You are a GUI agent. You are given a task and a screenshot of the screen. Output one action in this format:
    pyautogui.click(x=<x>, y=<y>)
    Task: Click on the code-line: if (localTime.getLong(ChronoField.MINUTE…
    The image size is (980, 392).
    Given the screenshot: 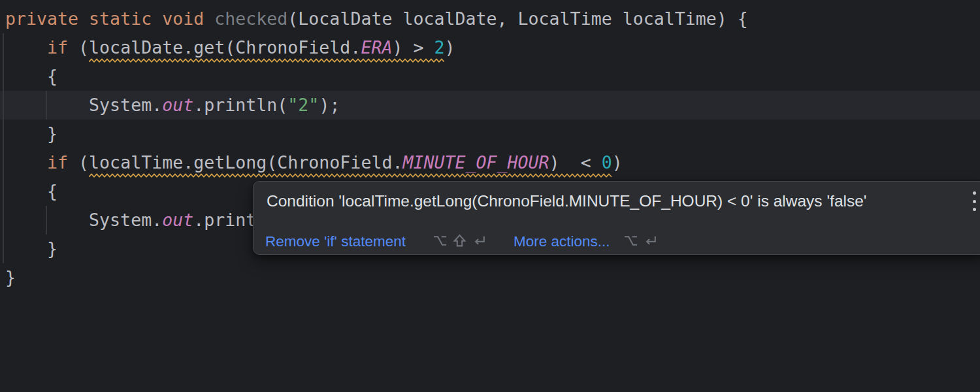 What is the action you would take?
    pyautogui.click(x=490, y=163)
    